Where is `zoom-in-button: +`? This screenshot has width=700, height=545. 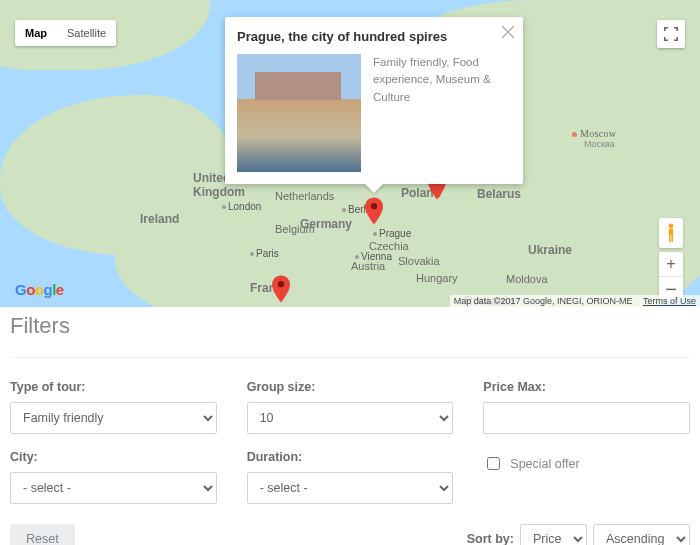
zoom-in-button: + is located at coordinates (671, 264).